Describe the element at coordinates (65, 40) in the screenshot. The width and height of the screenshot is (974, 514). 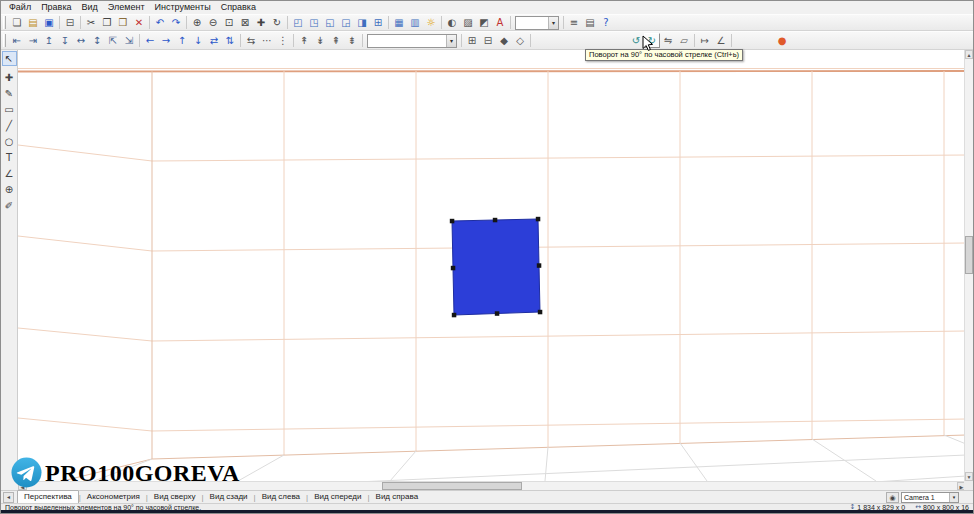
I see `align-bottom-icon: ↧` at that location.